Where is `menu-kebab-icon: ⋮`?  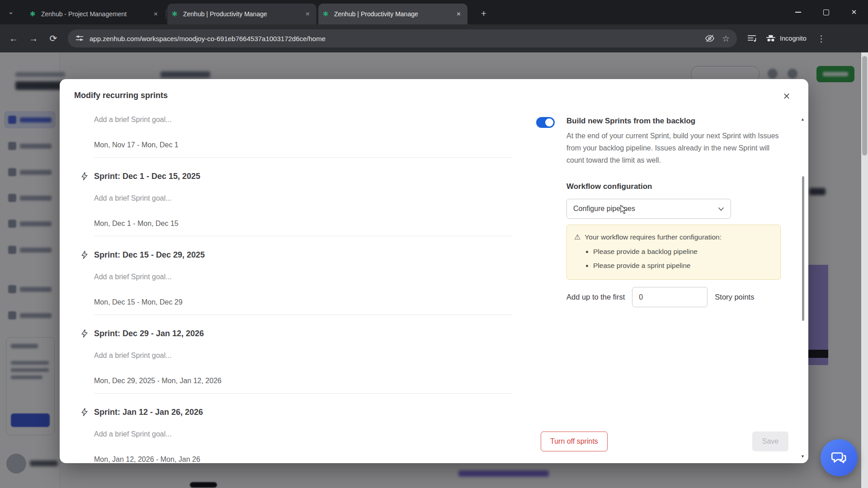
menu-kebab-icon: ⋮ is located at coordinates (821, 39).